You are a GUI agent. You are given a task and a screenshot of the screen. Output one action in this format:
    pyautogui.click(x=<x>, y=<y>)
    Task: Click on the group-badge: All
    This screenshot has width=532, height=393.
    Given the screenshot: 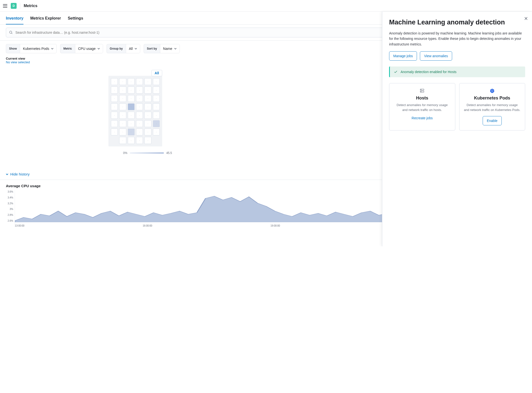 What is the action you would take?
    pyautogui.click(x=157, y=73)
    